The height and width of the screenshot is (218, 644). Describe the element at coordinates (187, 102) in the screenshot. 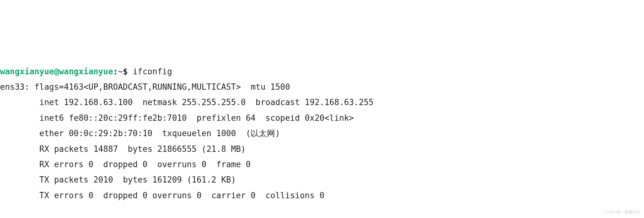

I see `inet-line: inet 192.168.63.100 netmask 255.255.255.…` at that location.